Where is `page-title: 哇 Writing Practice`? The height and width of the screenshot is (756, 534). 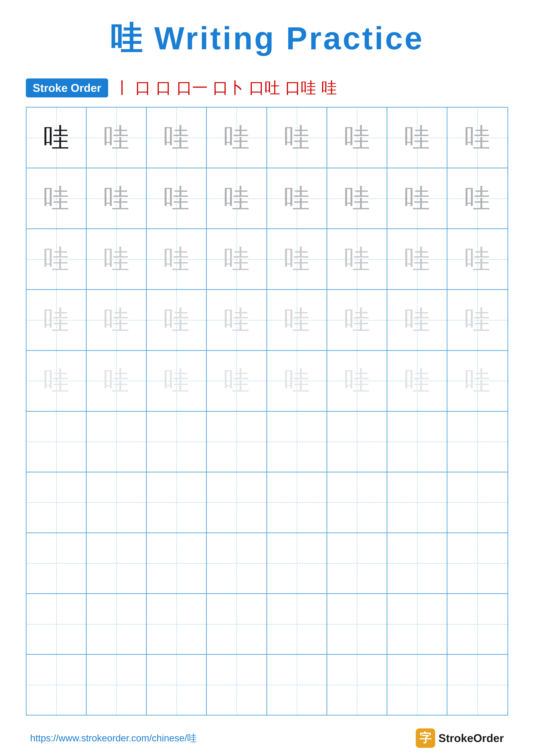
page-title: 哇 Writing Practice is located at coordinates (267, 39).